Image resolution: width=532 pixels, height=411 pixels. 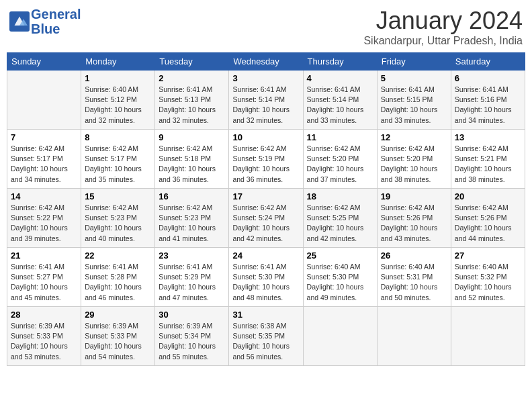 What do you see at coordinates (266, 218) in the screenshot?
I see `calendar-week-3: 14Sunrise: 6:42 AMSunset: 5:22 PMDayligh…` at bounding box center [266, 218].